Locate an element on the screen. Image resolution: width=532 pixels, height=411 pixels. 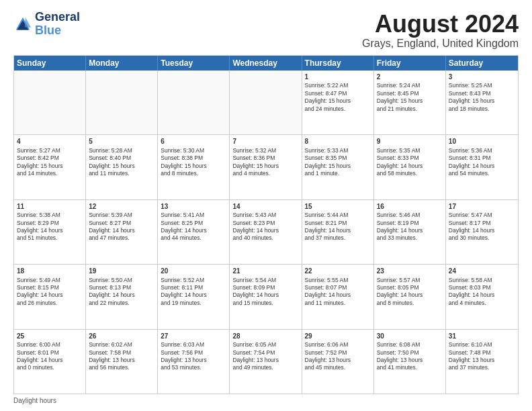
day-number: 15 is located at coordinates (338, 207).